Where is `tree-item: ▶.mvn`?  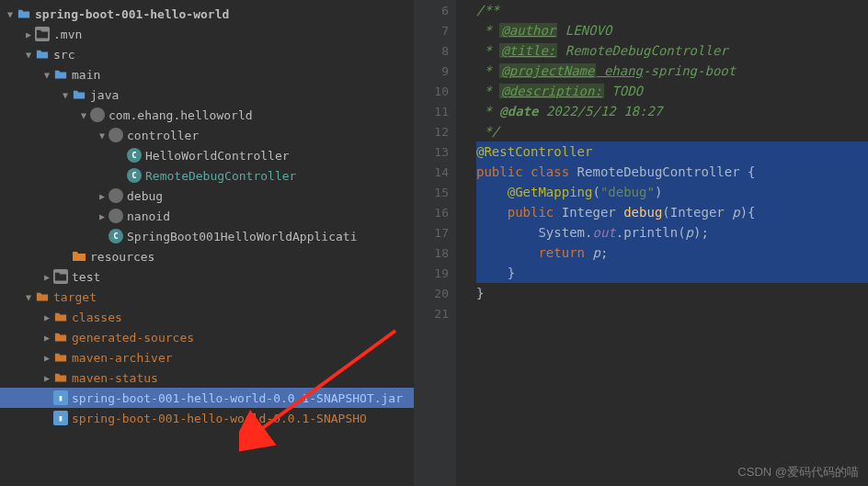
tree-item: ▶.mvn is located at coordinates (207, 34).